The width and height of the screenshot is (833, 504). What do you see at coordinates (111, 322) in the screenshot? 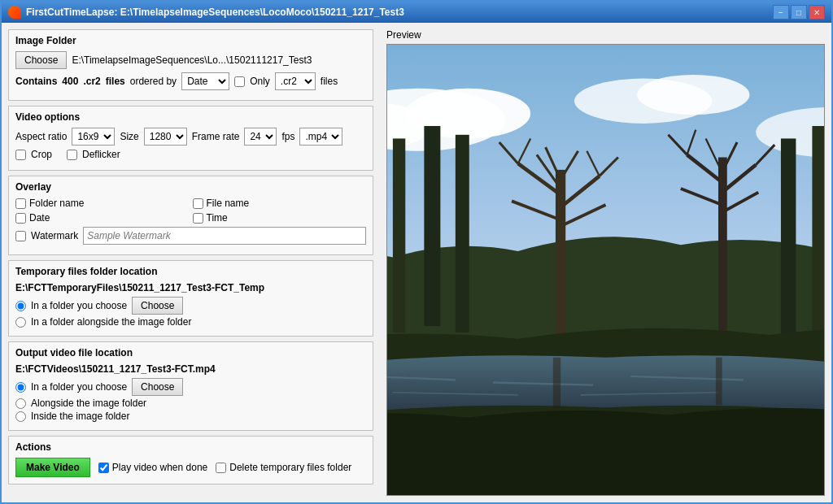
I see `temp-radio2-label: In a folder alongside the image folder` at bounding box center [111, 322].